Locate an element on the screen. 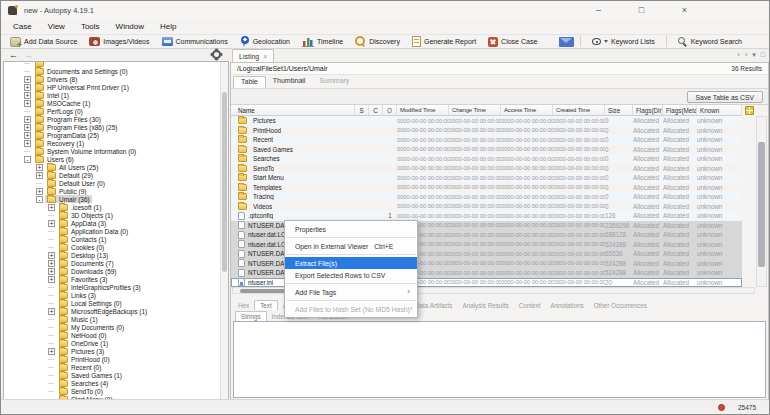  viewer-tab-other-occurrences: Other Occurrences is located at coordinates (620, 306).